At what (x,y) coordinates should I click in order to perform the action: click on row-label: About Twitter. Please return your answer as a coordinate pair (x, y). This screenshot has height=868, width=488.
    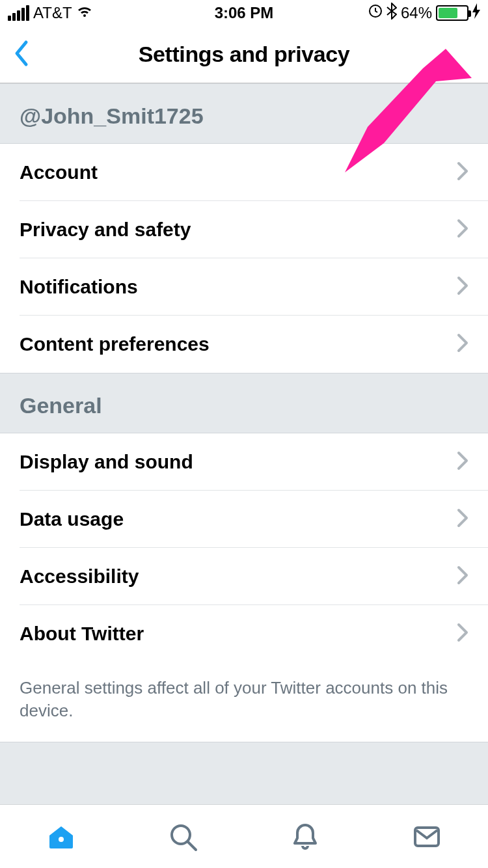
    Looking at the image, I should click on (82, 634).